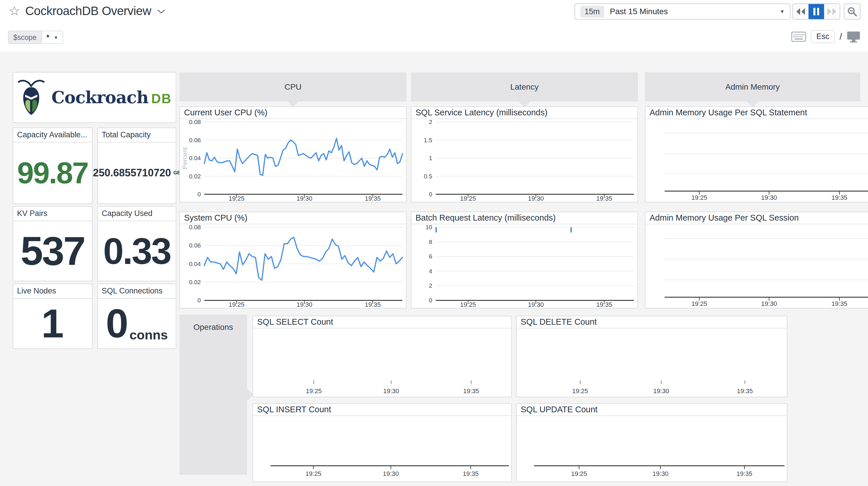  What do you see at coordinates (293, 87) in the screenshot?
I see `section-header-cpu: CPU` at bounding box center [293, 87].